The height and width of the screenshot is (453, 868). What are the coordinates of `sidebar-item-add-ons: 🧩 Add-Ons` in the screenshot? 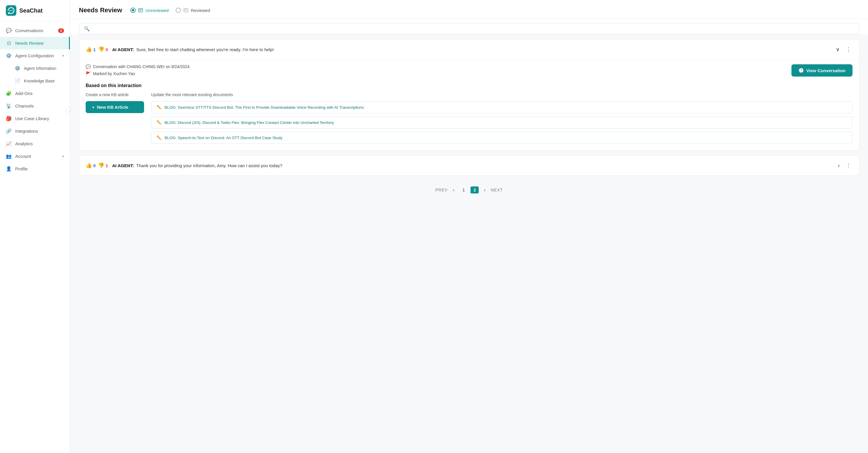 It's located at (35, 93).